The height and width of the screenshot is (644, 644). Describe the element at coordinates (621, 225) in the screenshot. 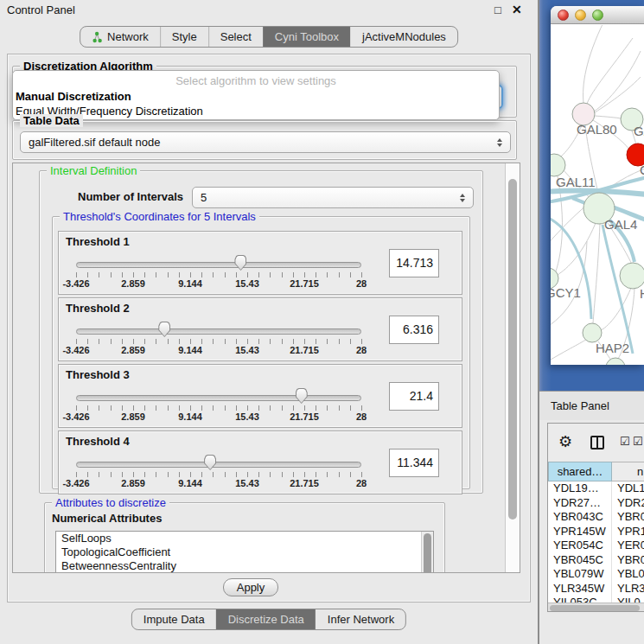

I see `node-label: GAL4` at that location.